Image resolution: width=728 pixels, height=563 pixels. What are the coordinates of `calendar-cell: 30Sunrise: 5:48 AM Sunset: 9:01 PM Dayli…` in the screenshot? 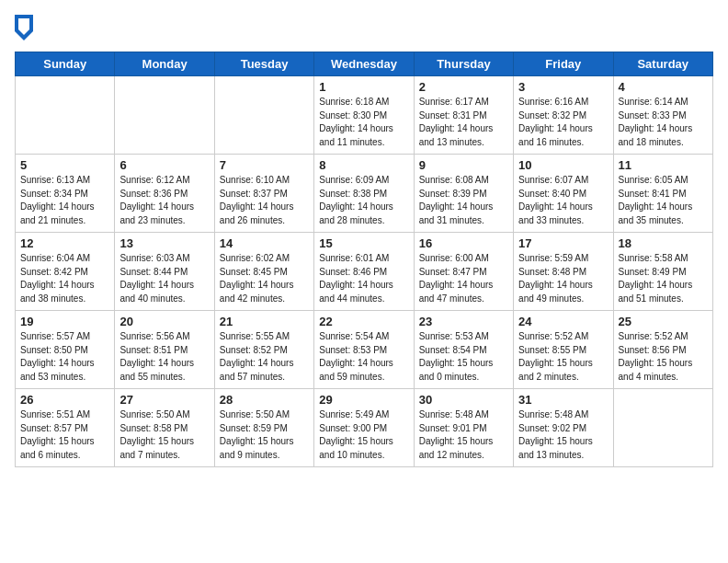 It's located at (463, 429).